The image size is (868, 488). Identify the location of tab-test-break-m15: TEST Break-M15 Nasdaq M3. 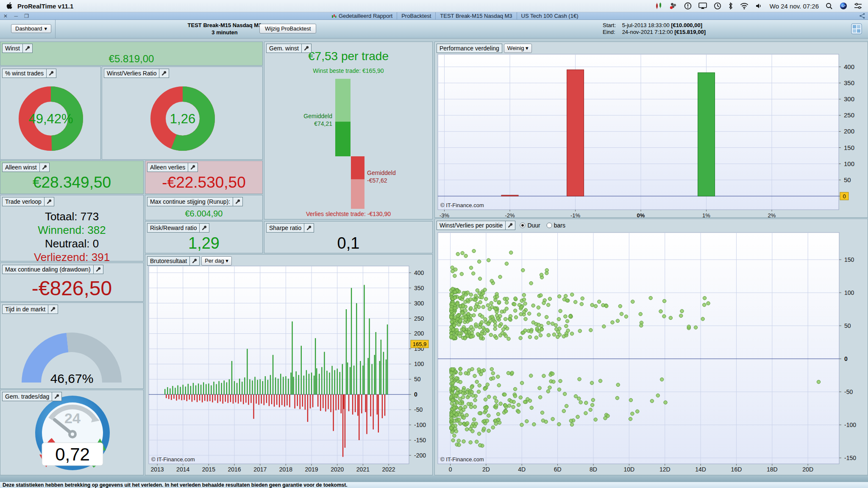
(476, 16).